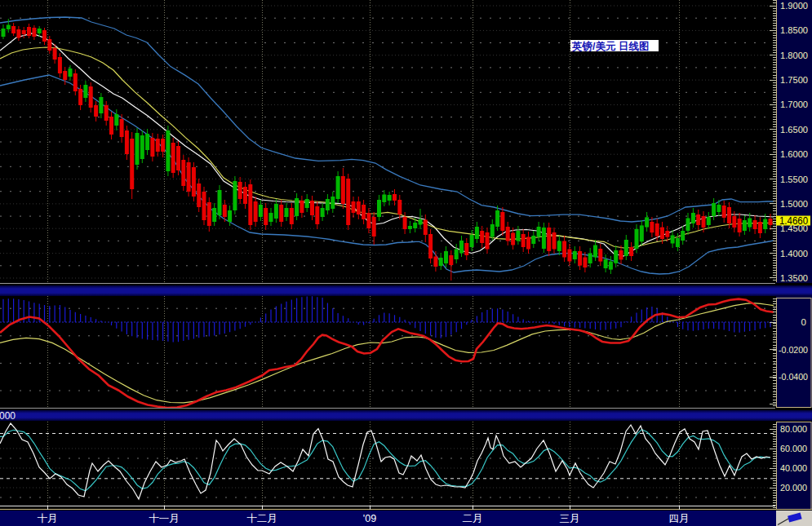 The height and width of the screenshot is (526, 812). Describe the element at coordinates (804, 322) in the screenshot. I see `svg-text: 0` at that location.